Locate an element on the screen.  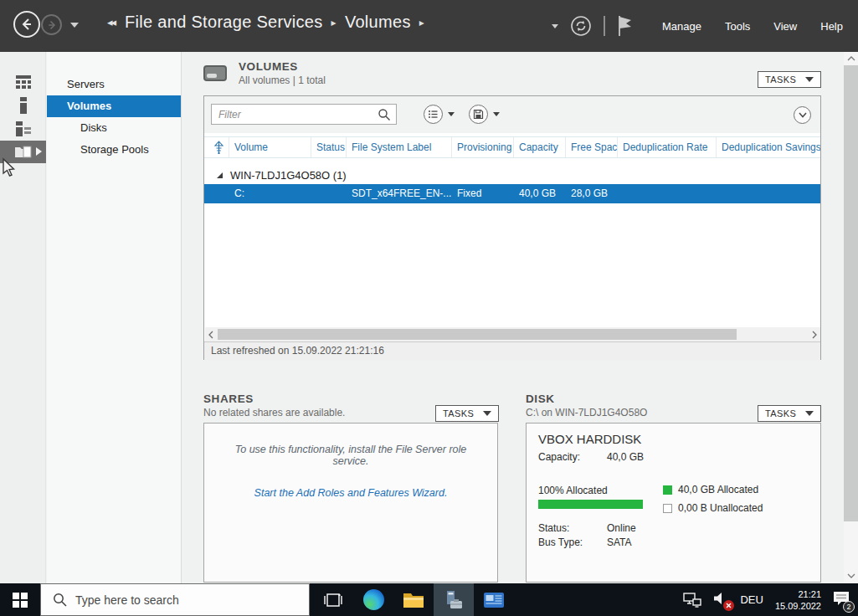
scroll-right-arrow-icon is located at coordinates (814, 335).